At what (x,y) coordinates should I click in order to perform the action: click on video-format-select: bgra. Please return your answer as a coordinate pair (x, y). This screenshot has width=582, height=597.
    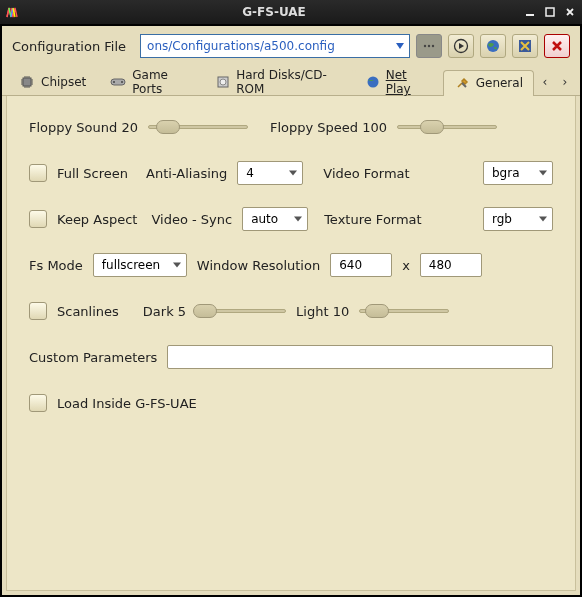
    Looking at the image, I should click on (518, 173).